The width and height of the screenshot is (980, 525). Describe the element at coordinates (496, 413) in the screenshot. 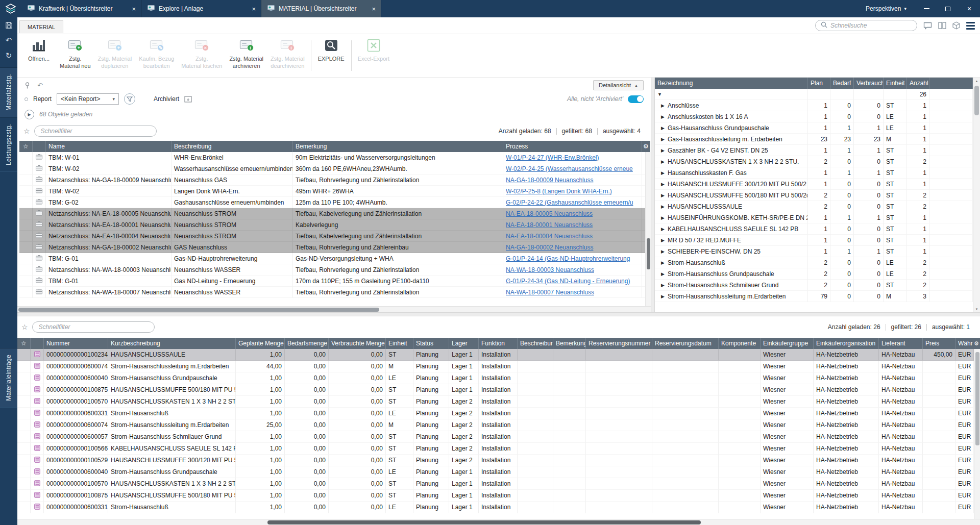

I see `table-row: 000000000000600331Strom-Hausanschluß1,00…` at that location.